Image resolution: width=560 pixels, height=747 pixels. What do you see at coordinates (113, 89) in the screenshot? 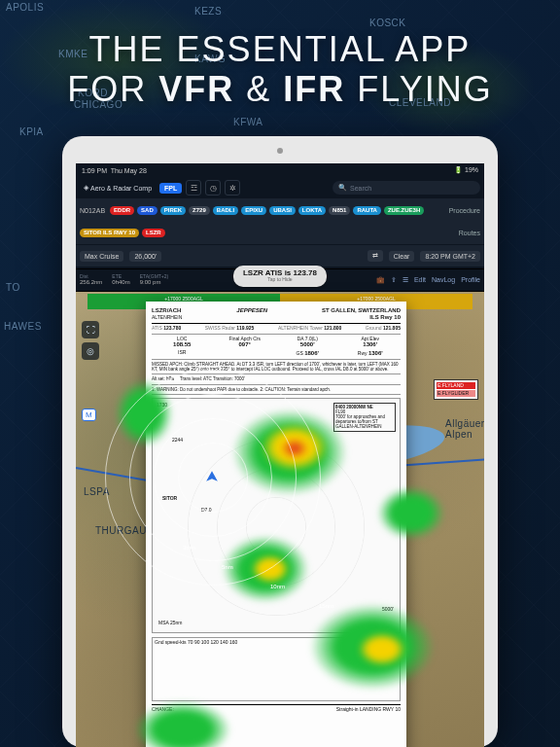
I see `headline-line2-pre: FOR` at bounding box center [113, 89].